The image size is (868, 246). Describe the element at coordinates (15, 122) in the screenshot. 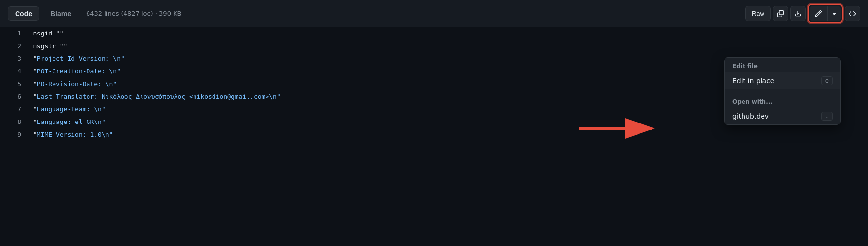

I see `line-number: 8` at that location.